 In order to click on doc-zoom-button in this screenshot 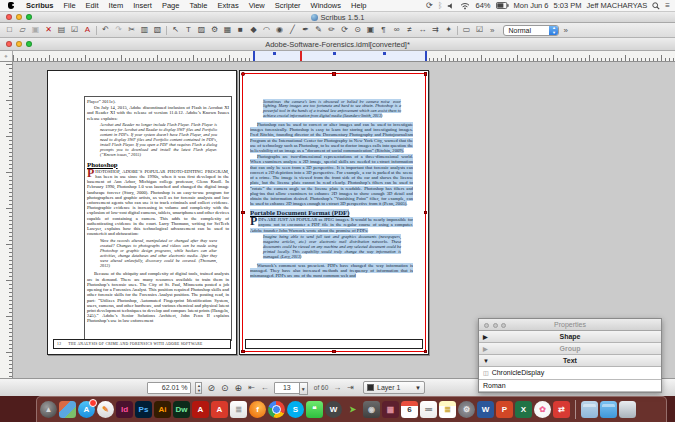, I will do `click(29, 44)`.